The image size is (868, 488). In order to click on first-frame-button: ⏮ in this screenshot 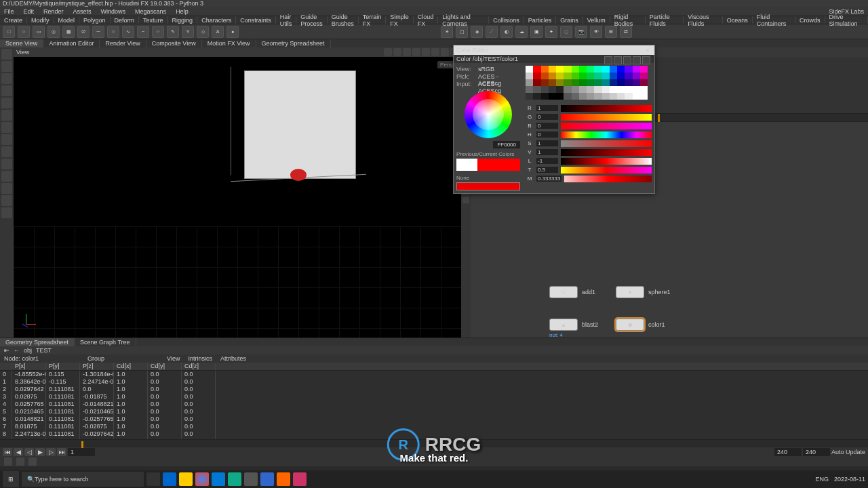, I will do `click(7, 452)`.